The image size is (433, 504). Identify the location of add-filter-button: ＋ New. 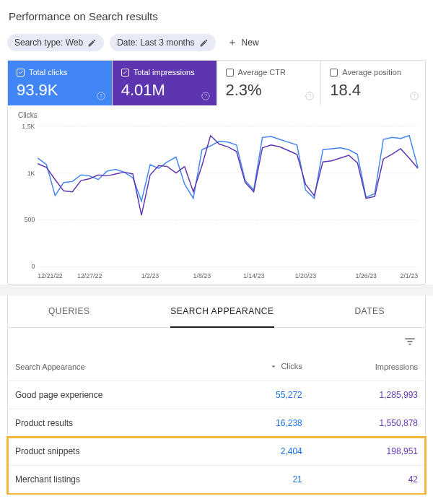
(243, 43).